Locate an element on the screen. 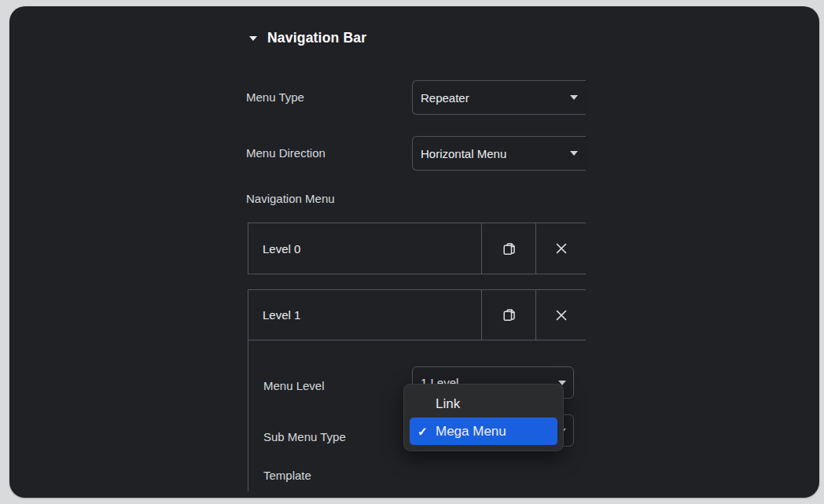 Image resolution: width=824 pixels, height=504 pixels. repeater-item: Level 0 is located at coordinates (417, 248).